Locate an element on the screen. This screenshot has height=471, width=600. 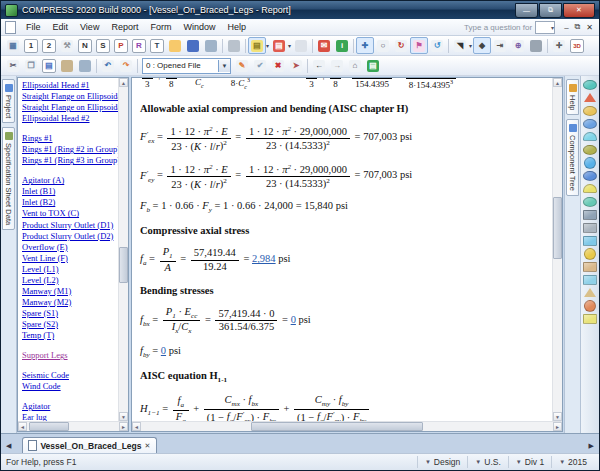
sidebar-scroll-up-arrow: ▲ is located at coordinates (124, 82).